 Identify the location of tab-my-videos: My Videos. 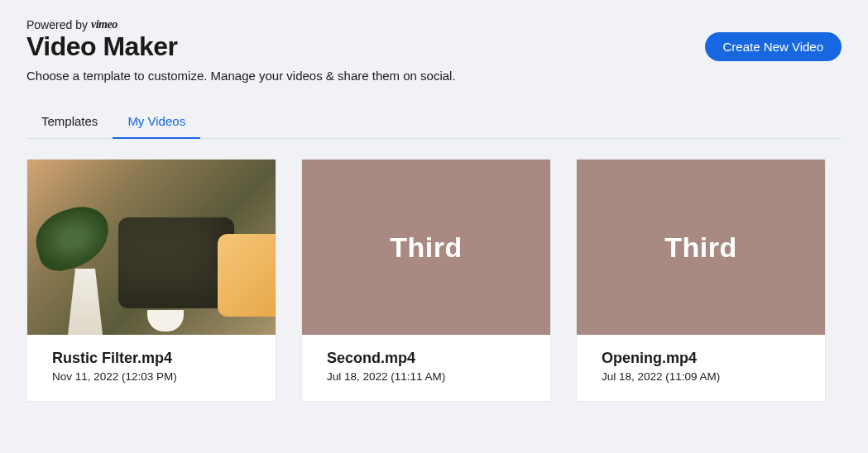
(156, 126).